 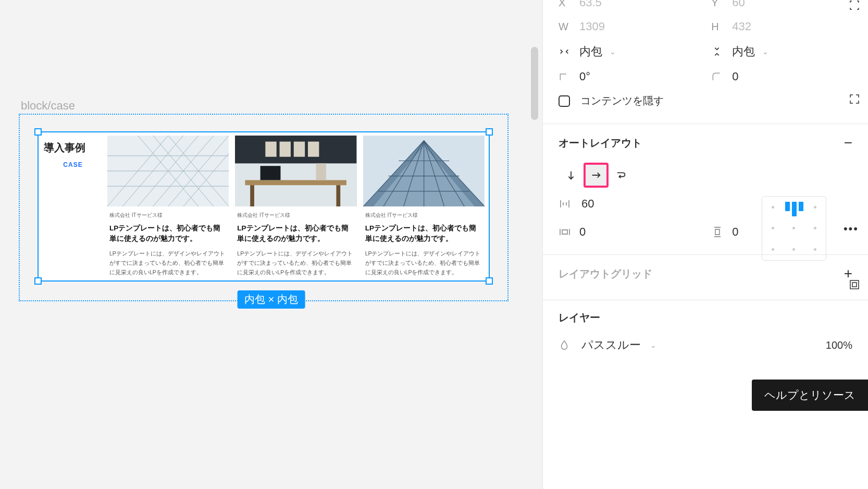 What do you see at coordinates (571, 175) in the screenshot?
I see `direction-vertical-button` at bounding box center [571, 175].